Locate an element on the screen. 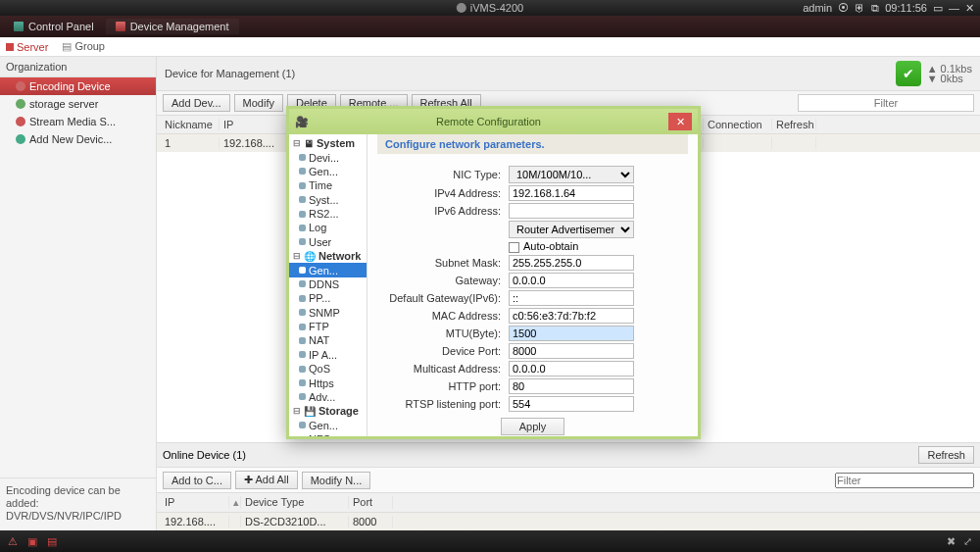 The height and width of the screenshot is (552, 980). tab-control-panel: Control Panel is located at coordinates (54, 26).